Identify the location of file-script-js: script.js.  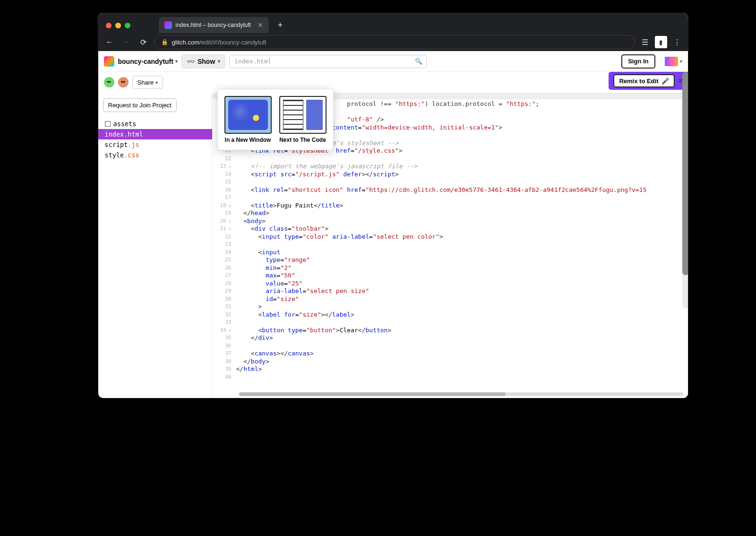
(155, 145).